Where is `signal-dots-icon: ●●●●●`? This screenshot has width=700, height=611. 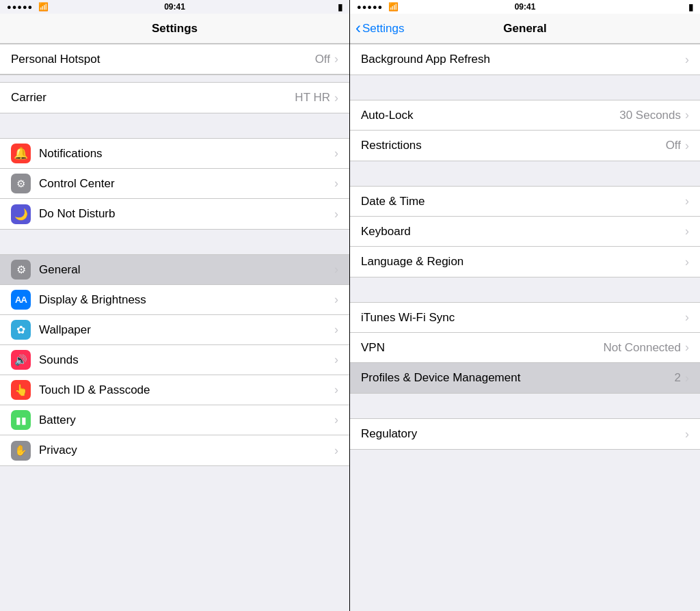
signal-dots-icon: ●●●●● is located at coordinates (20, 7).